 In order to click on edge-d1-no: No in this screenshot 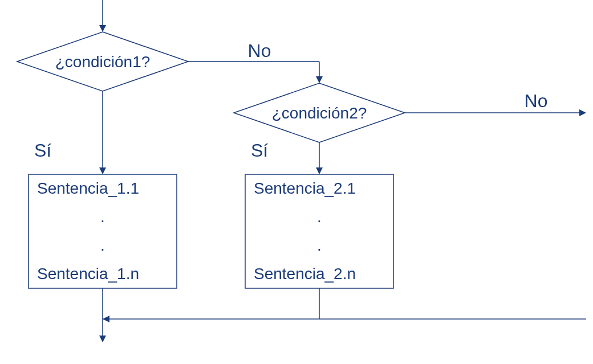, I will do `click(255, 62)`.